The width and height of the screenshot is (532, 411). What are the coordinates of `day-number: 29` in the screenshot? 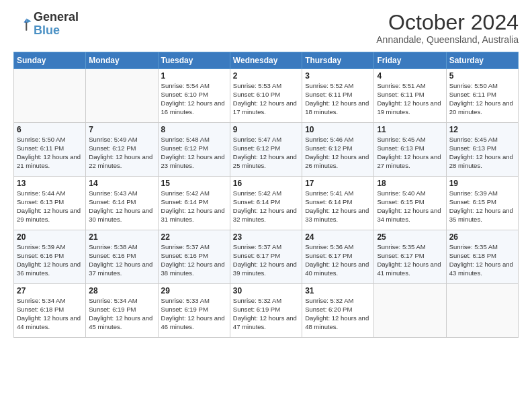 It's located at (194, 291).